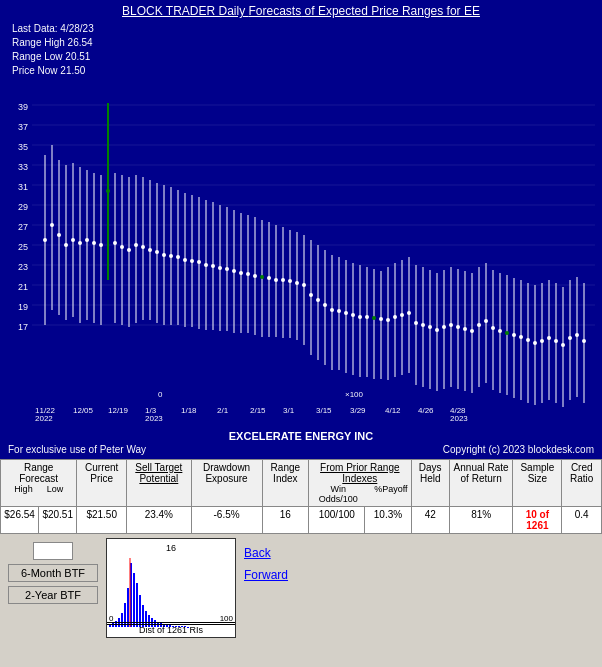  I want to click on range-high-value: $26.54, so click(20, 520).